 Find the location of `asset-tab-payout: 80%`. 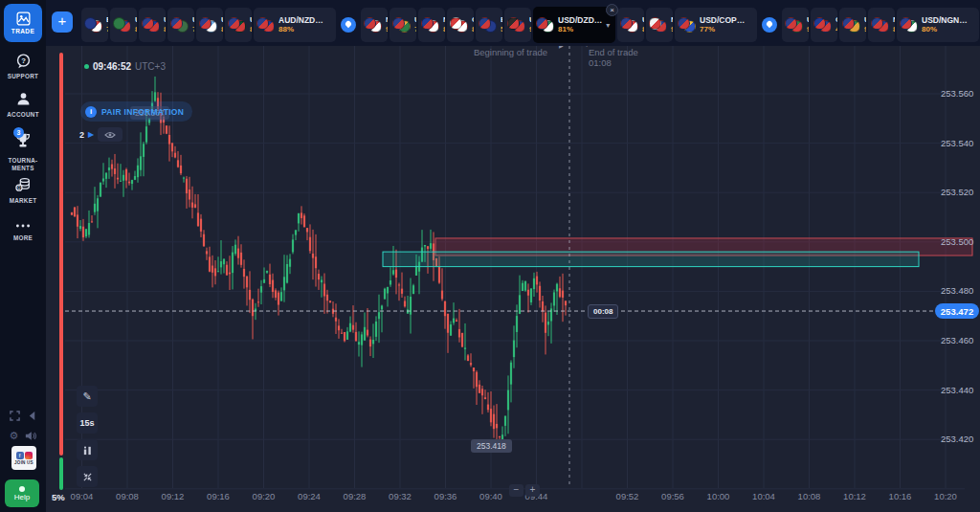

asset-tab-payout: 80% is located at coordinates (945, 30).